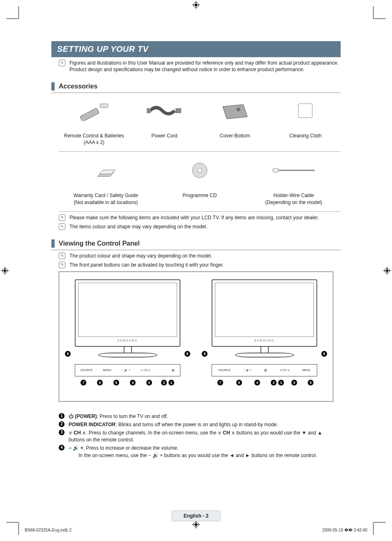 This screenshot has height=541, width=392. What do you see at coordinates (106, 170) in the screenshot?
I see `warranty-card-icon` at bounding box center [106, 170].